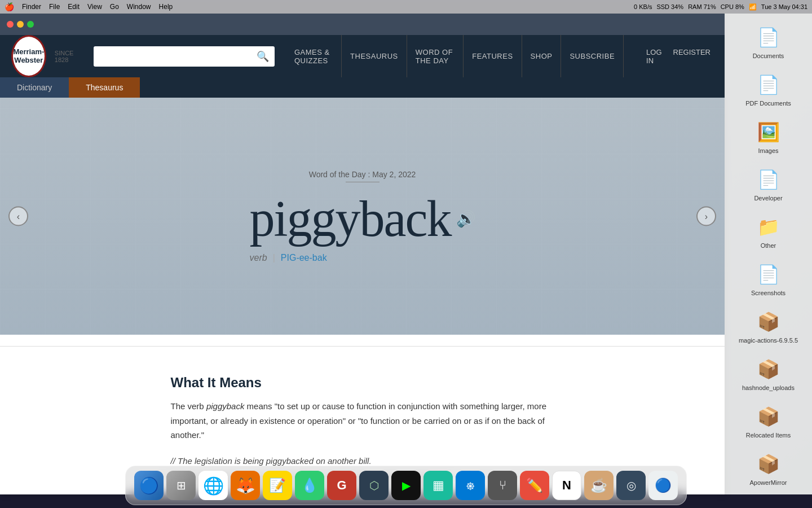 This screenshot has height=508, width=812. I want to click on site-logo: Merriam- Webster, so click(29, 56).